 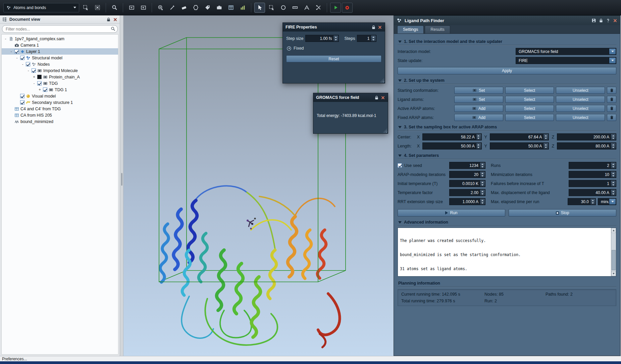 I want to click on panel-splitter, so click(x=122, y=186).